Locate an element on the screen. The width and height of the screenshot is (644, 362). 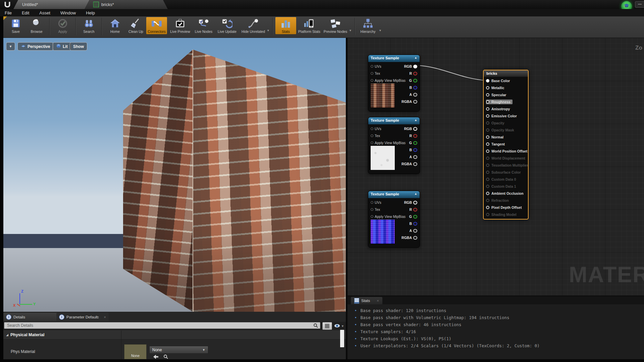
toolbar-home: Home is located at coordinates (115, 25).